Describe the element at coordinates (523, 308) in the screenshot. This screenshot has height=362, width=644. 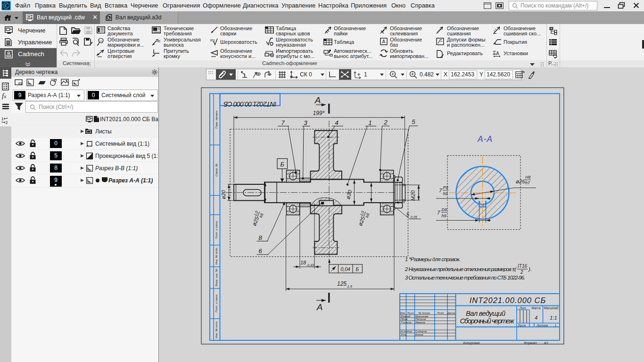
I see `svg-text: Лит.` at that location.